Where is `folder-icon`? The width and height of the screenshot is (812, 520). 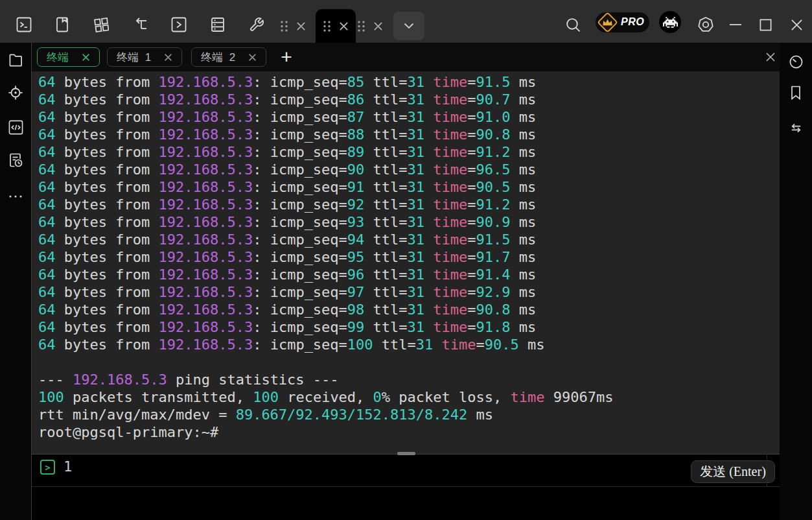 folder-icon is located at coordinates (16, 60).